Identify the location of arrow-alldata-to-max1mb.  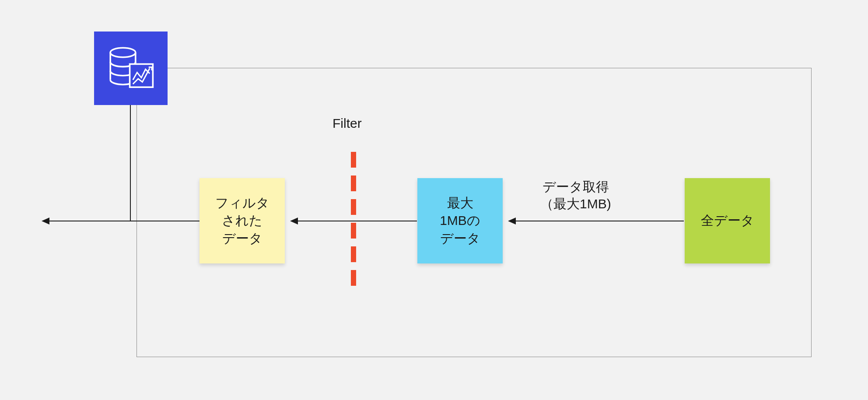
(596, 221).